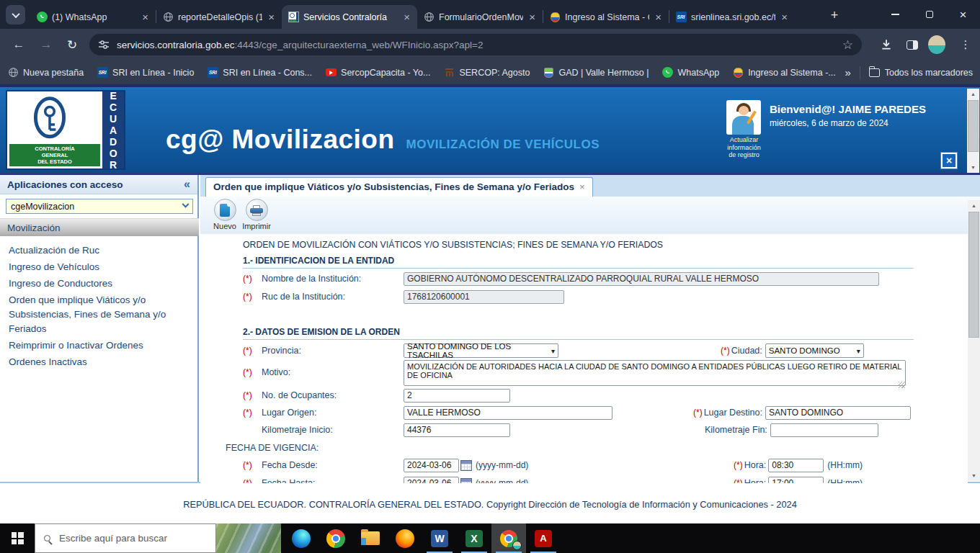 The image size is (980, 553). What do you see at coordinates (249, 539) in the screenshot?
I see `news-widget-thumbnail` at bounding box center [249, 539].